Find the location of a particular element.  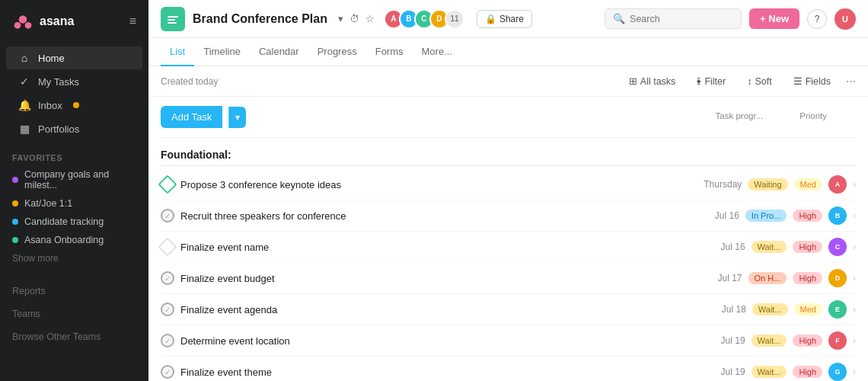

table-row: Determine event location Jul 19 Wait... … is located at coordinates (509, 341).